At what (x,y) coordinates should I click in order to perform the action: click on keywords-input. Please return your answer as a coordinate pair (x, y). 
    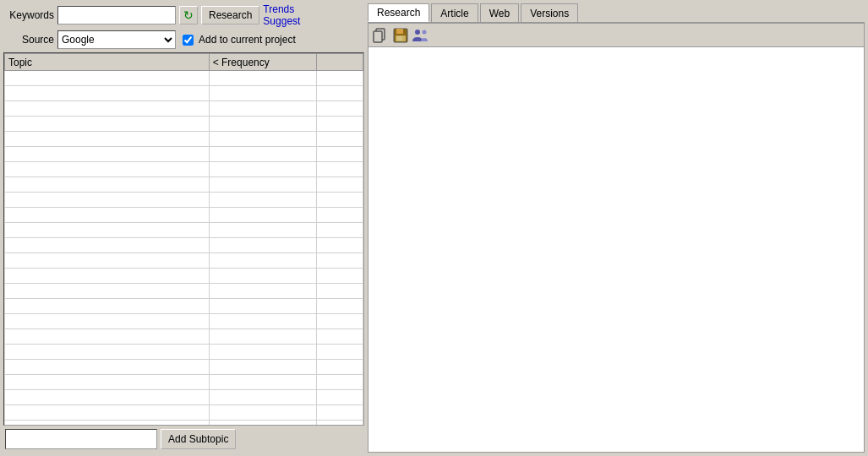
    Looking at the image, I should click on (117, 15).